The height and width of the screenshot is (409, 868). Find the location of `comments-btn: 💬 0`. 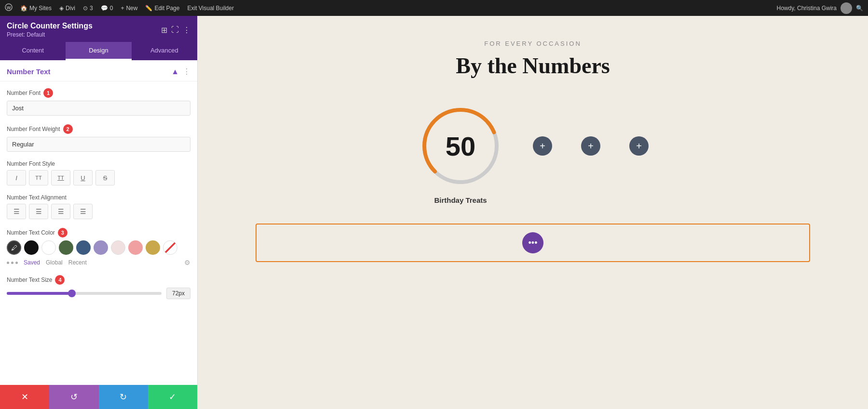

comments-btn: 💬 0 is located at coordinates (107, 8).